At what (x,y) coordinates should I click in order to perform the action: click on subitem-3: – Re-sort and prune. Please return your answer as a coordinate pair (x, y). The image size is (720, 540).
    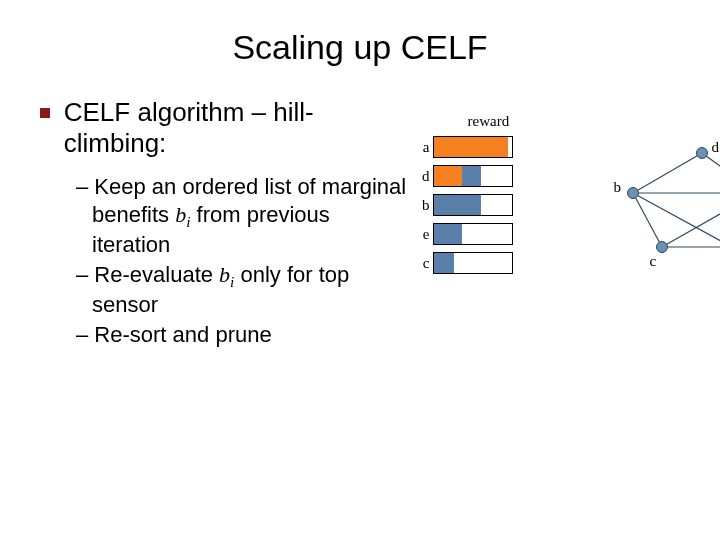
    Looking at the image, I should click on (242, 335).